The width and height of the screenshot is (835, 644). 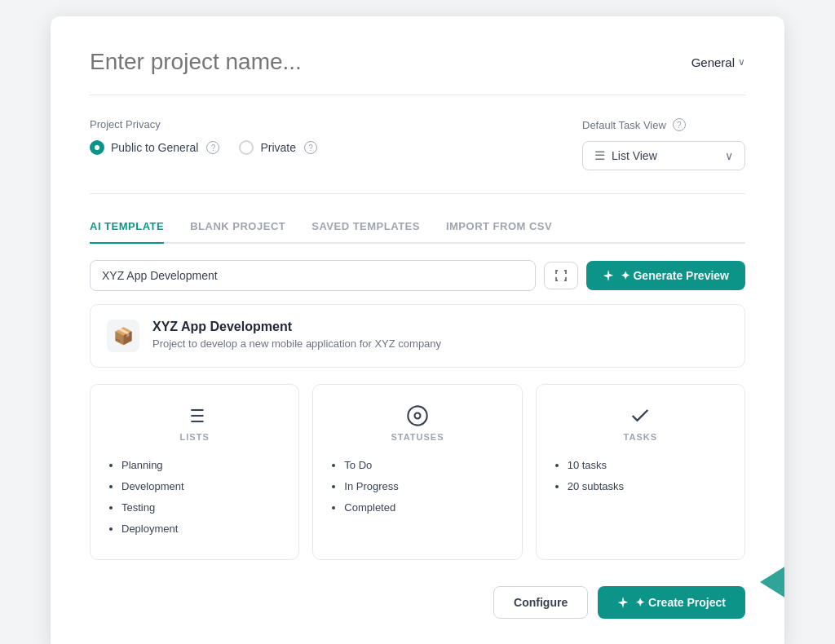 I want to click on list-item: In Progress, so click(x=371, y=487).